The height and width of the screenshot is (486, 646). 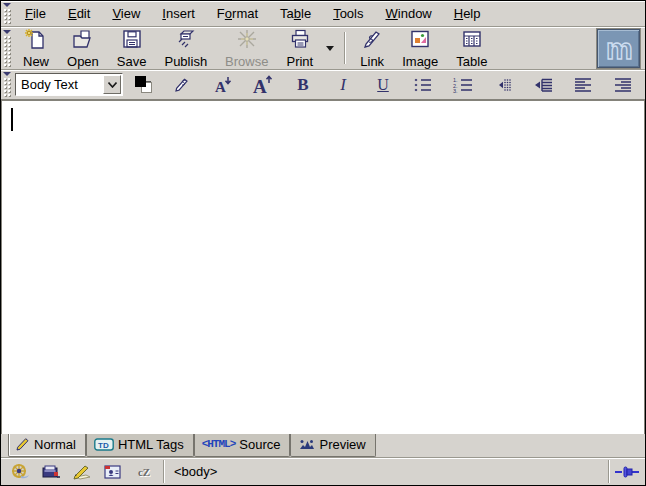 I want to click on tab-source-label: Source, so click(x=260, y=444).